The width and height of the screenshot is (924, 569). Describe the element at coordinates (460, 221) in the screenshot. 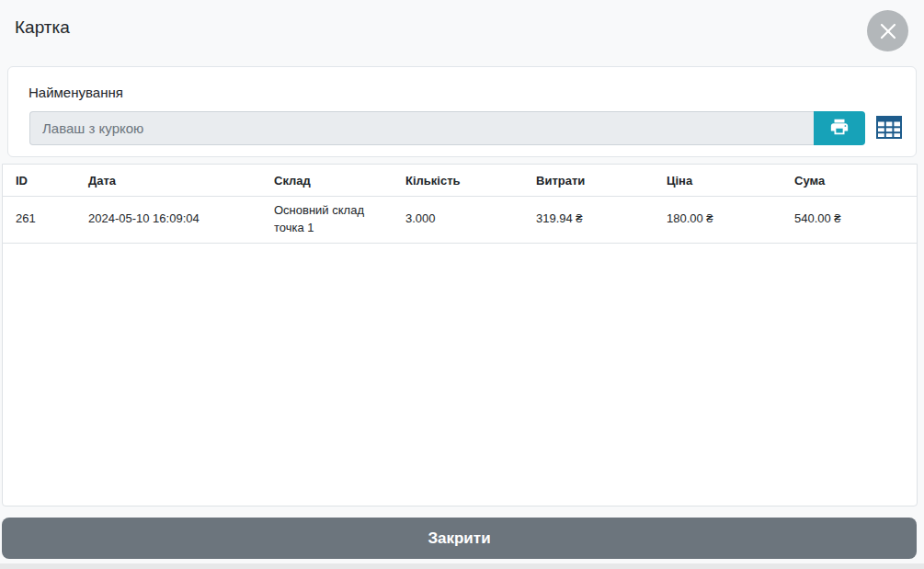

I see `table-row: 261 2024-05-10 16:09:04 Основний склад т…` at that location.